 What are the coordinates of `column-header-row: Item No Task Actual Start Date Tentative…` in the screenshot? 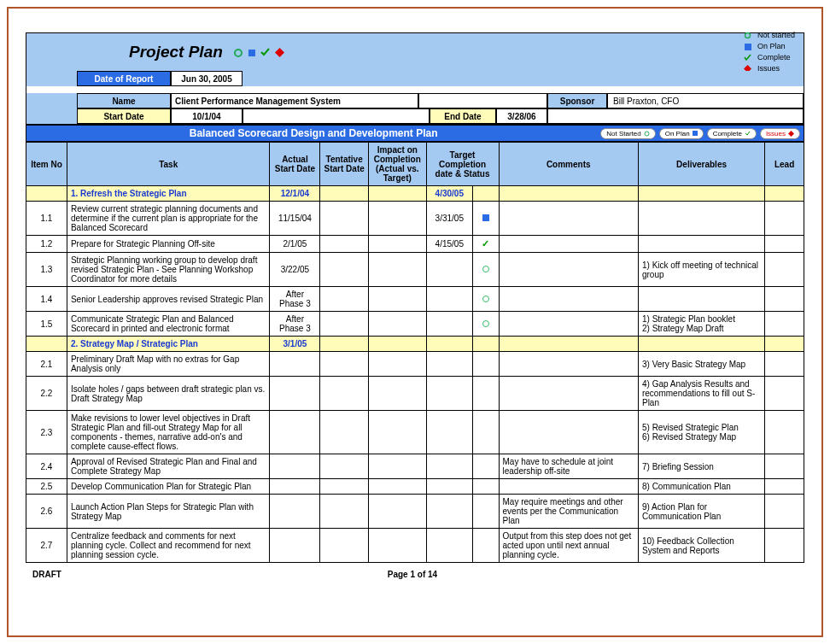 It's located at (415, 164).